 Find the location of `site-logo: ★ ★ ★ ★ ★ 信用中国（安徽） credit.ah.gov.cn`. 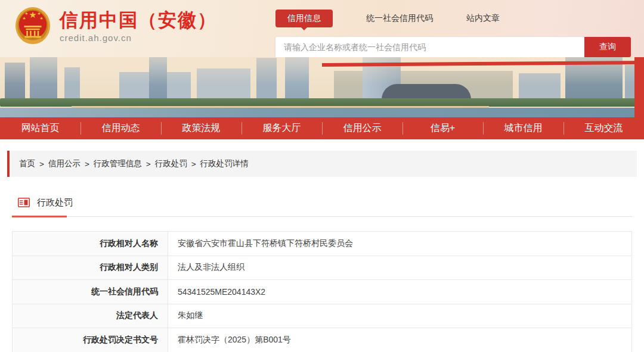

site-logo: ★ ★ ★ ★ ★ 信用中国（安徽） credit.ah.gov.cn is located at coordinates (116, 26).